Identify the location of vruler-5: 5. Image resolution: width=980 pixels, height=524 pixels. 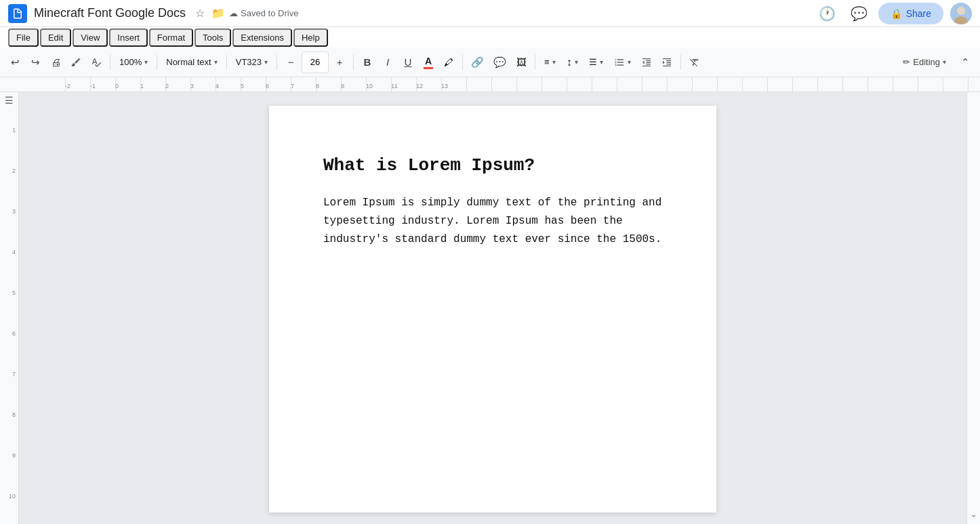
(14, 293).